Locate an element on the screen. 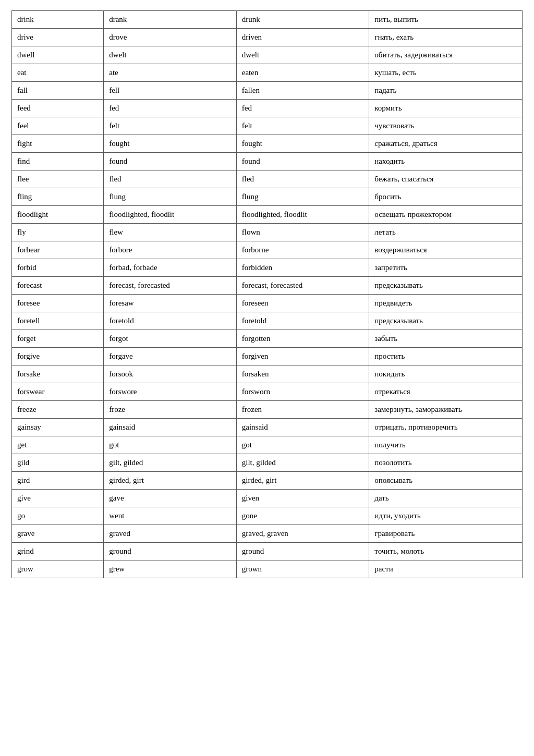 The height and width of the screenshot is (756, 534). table-cell: drunk is located at coordinates (302, 20).